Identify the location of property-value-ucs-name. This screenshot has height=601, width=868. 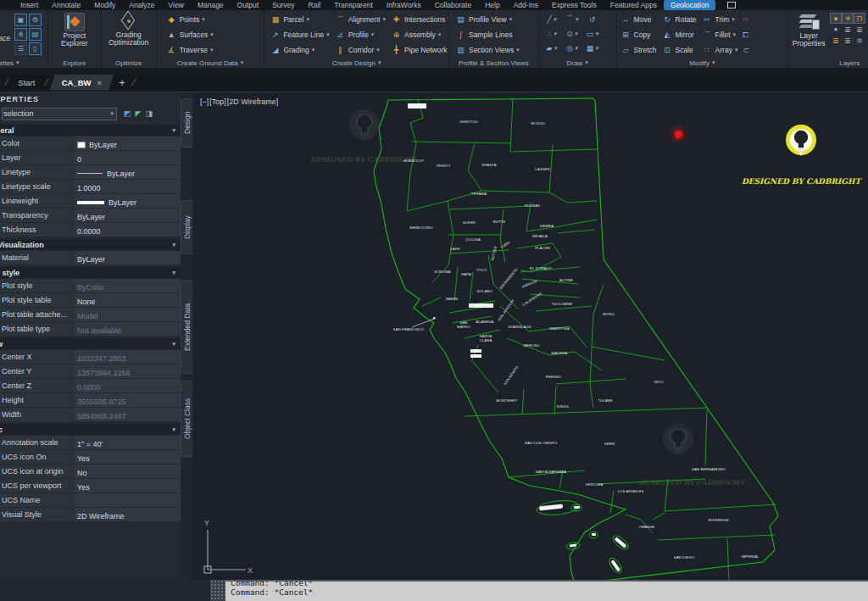
(127, 500).